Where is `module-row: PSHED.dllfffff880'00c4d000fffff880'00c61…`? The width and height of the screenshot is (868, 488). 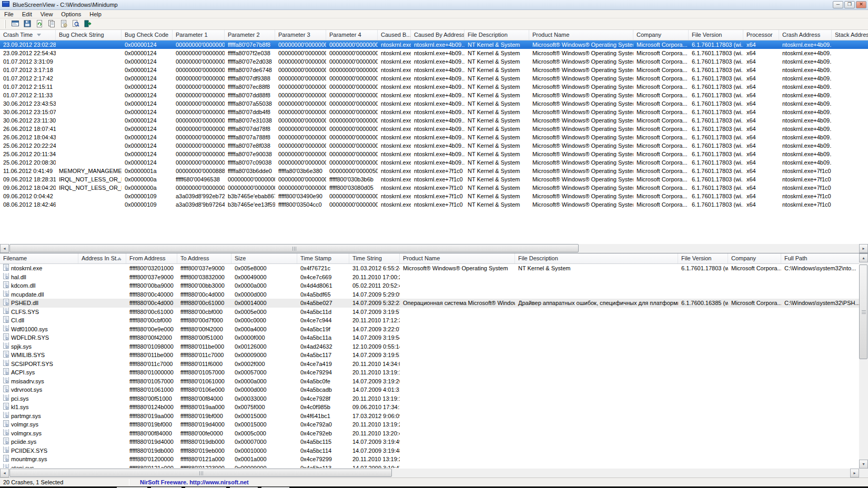
module-row: PSHED.dllfffff880'00c4d000fffff880'00c61… is located at coordinates (434, 303).